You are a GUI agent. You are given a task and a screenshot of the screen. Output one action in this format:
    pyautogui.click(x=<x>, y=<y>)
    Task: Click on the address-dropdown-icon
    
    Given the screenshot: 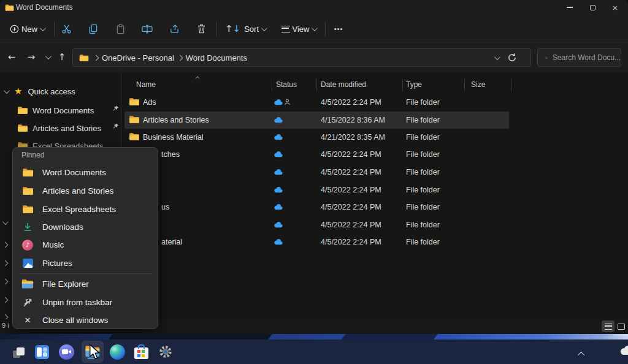 What is the action you would take?
    pyautogui.click(x=497, y=57)
    